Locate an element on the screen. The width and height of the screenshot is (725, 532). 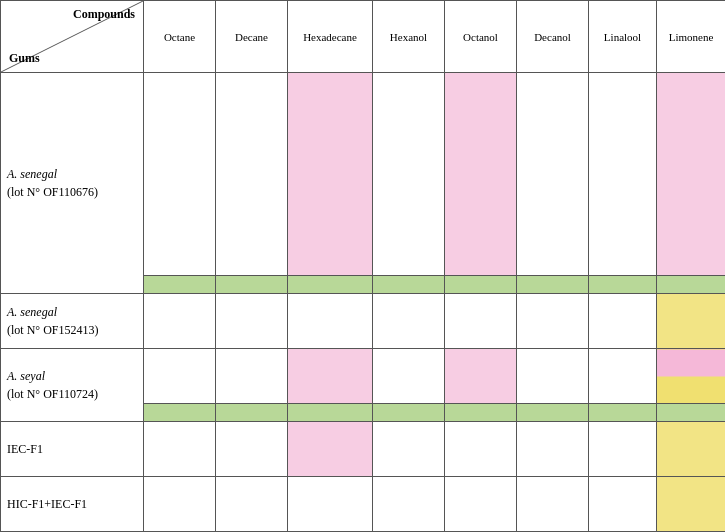
green-1-decane is located at coordinates (252, 285).